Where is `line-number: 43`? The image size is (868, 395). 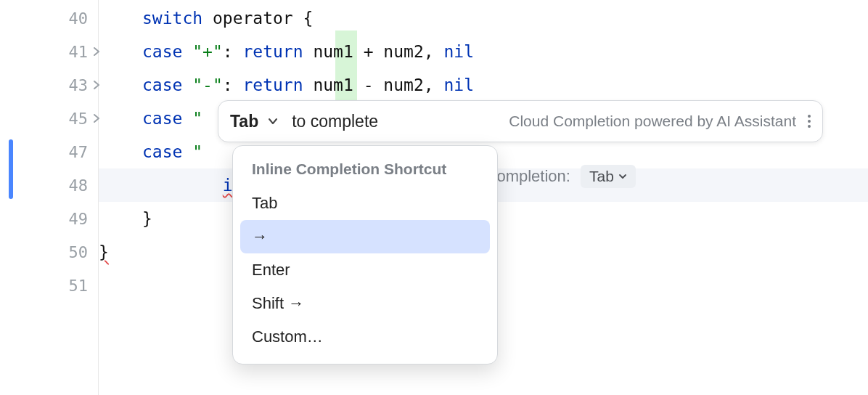
line-number: 43 is located at coordinates (78, 86).